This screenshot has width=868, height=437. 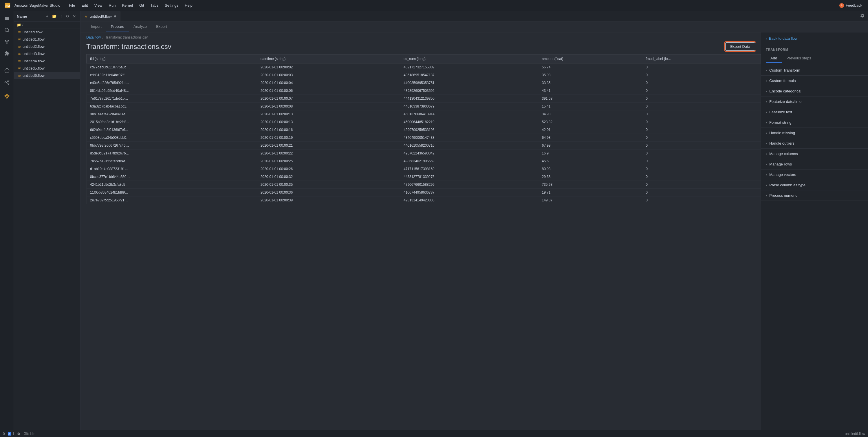 I want to click on transform-item: › Manage rows, so click(x=815, y=165).